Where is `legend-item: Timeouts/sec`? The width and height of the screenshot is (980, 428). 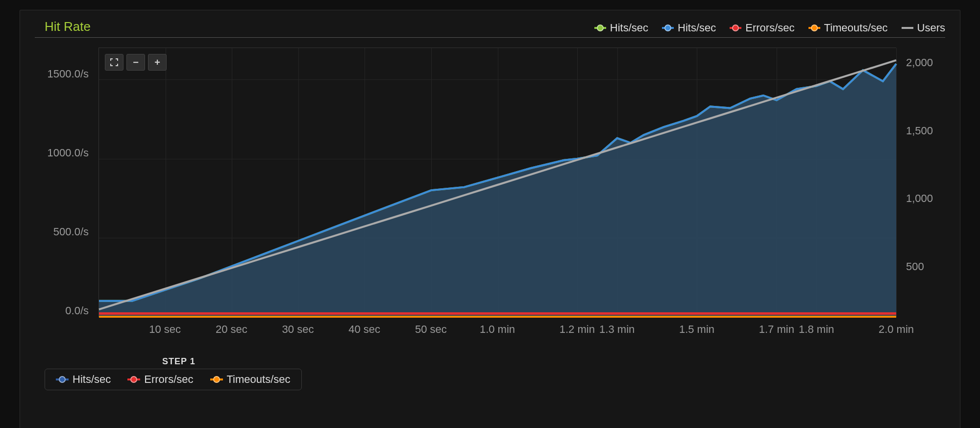 legend-item: Timeouts/sec is located at coordinates (848, 28).